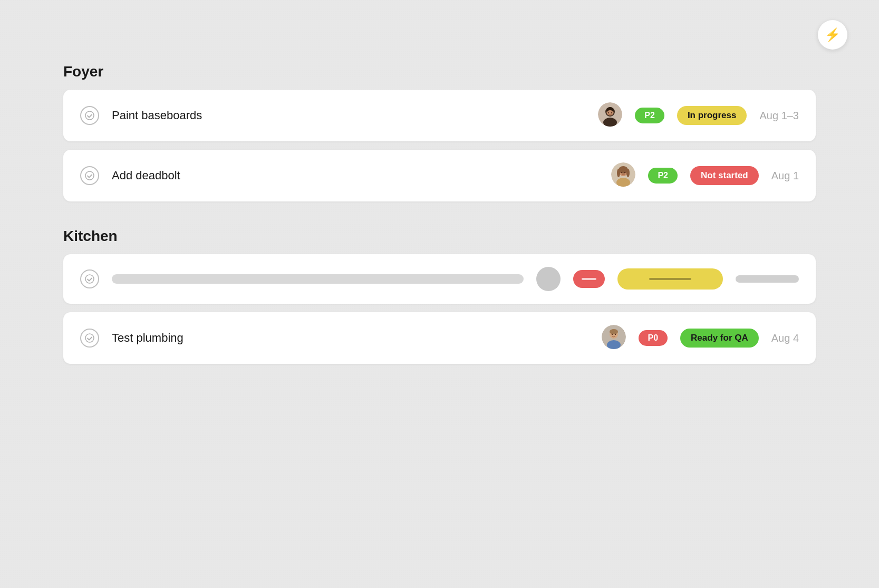 The height and width of the screenshot is (588, 879). I want to click on task-name-blurred, so click(317, 279).